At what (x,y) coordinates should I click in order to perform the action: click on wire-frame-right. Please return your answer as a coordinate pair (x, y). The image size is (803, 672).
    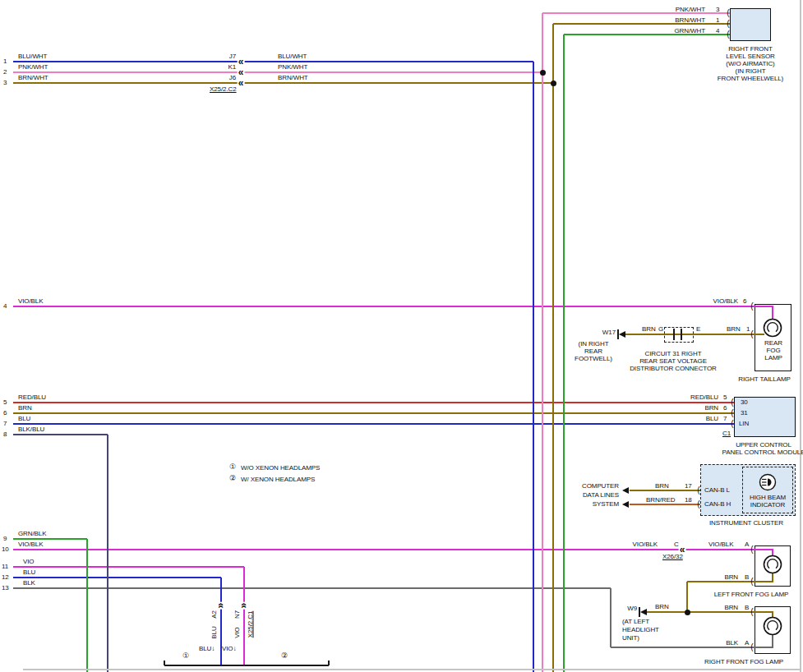
    Looking at the image, I should click on (801, 336).